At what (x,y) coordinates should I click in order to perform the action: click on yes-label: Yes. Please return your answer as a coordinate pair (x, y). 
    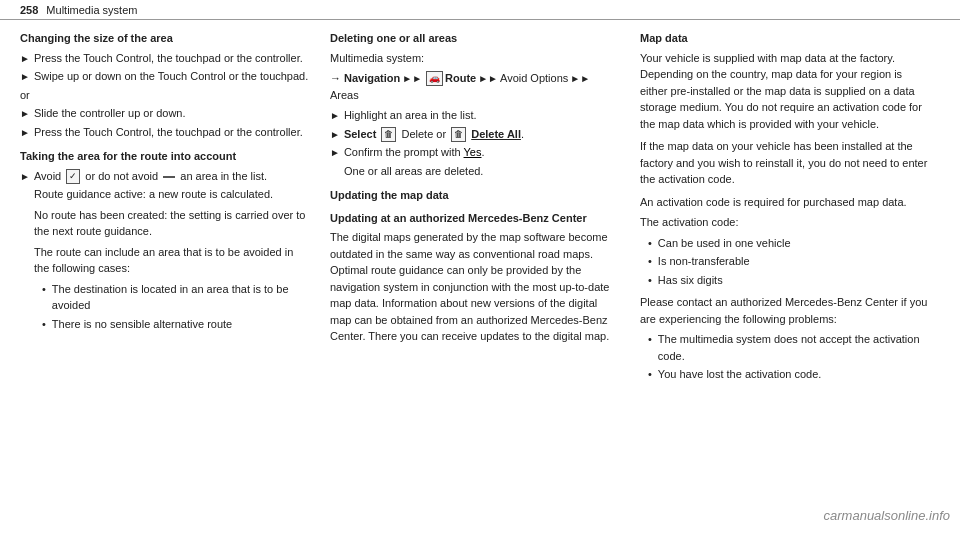
    Looking at the image, I should click on (473, 152).